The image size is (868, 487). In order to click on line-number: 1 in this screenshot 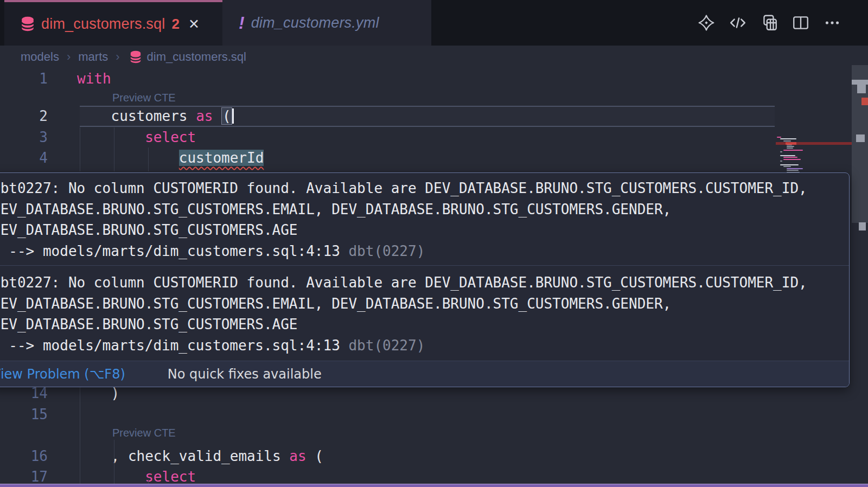, I will do `click(24, 79)`.